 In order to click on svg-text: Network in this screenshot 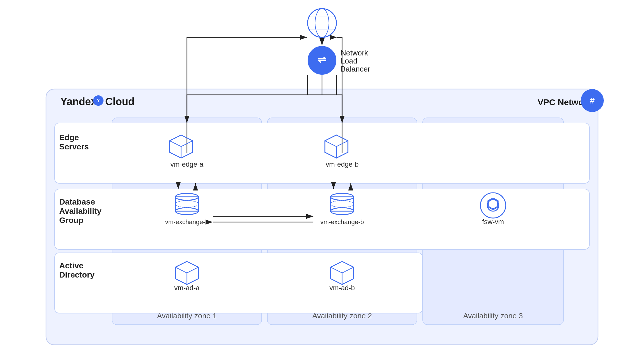, I will do `click(354, 53)`.